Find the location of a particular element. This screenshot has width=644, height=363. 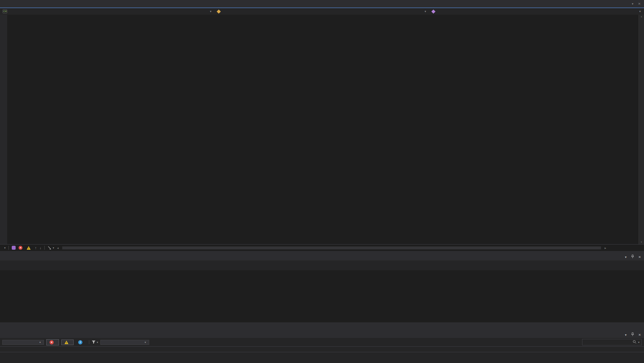

scroll-down-icon: ▾ is located at coordinates (641, 242).